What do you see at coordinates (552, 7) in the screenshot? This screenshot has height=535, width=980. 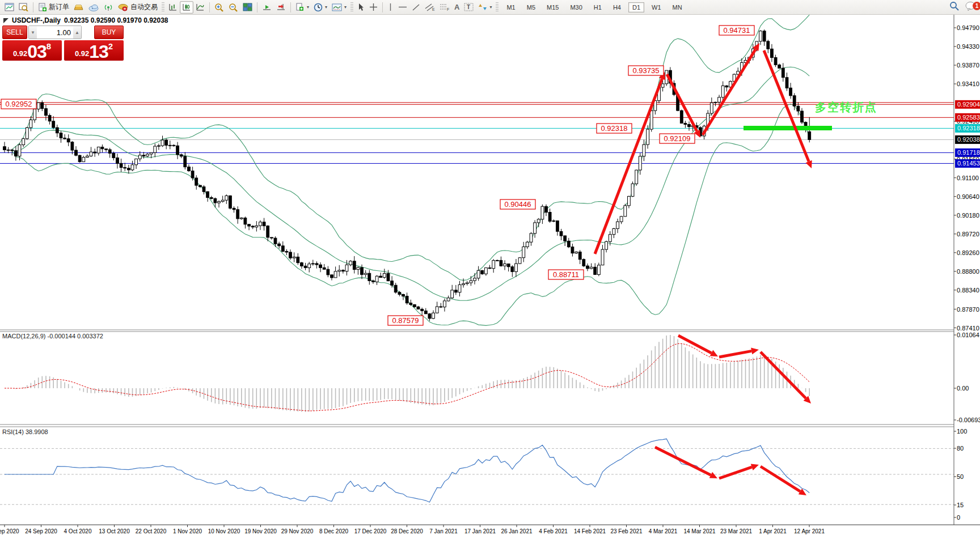 I see `timeframe-m15: M15` at bounding box center [552, 7].